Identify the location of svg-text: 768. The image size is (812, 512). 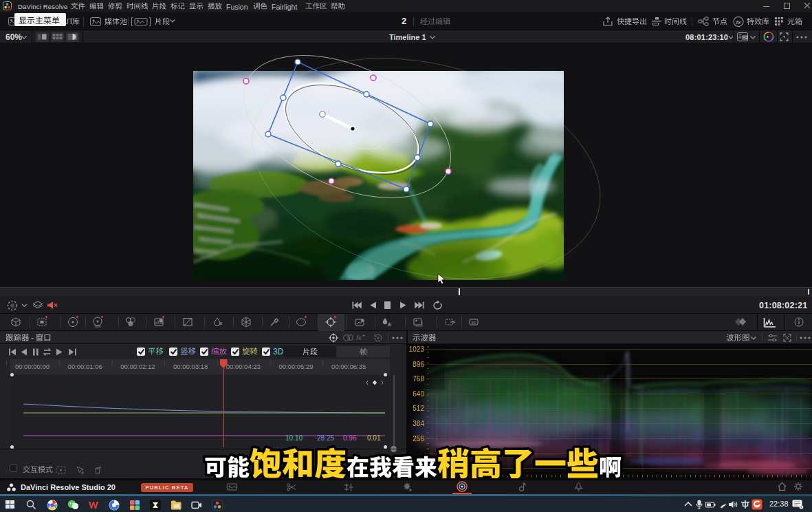
(418, 378).